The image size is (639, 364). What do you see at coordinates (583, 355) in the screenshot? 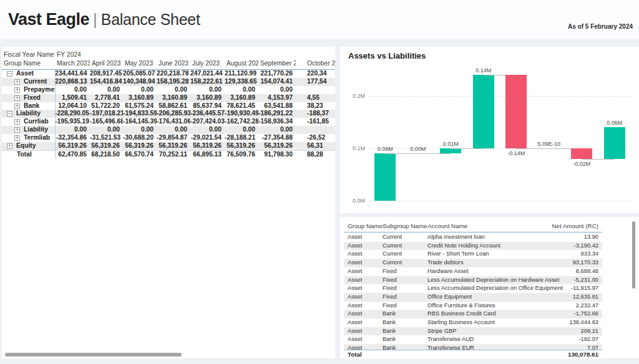
I see `total-value: 130,078.61` at bounding box center [583, 355].